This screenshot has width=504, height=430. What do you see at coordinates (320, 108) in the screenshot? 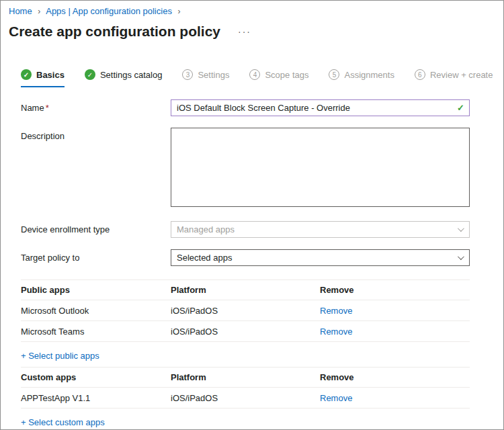
I see `name-input` at bounding box center [320, 108].